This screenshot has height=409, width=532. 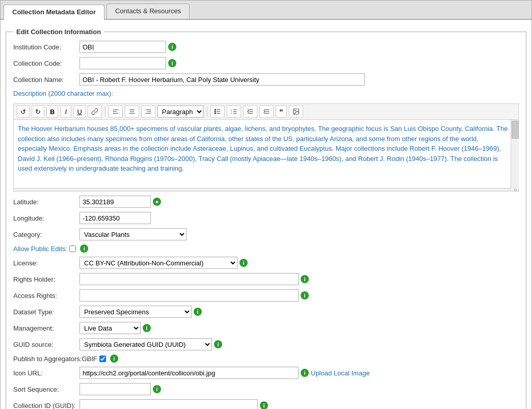 I want to click on gbif-checkbox, so click(x=103, y=359).